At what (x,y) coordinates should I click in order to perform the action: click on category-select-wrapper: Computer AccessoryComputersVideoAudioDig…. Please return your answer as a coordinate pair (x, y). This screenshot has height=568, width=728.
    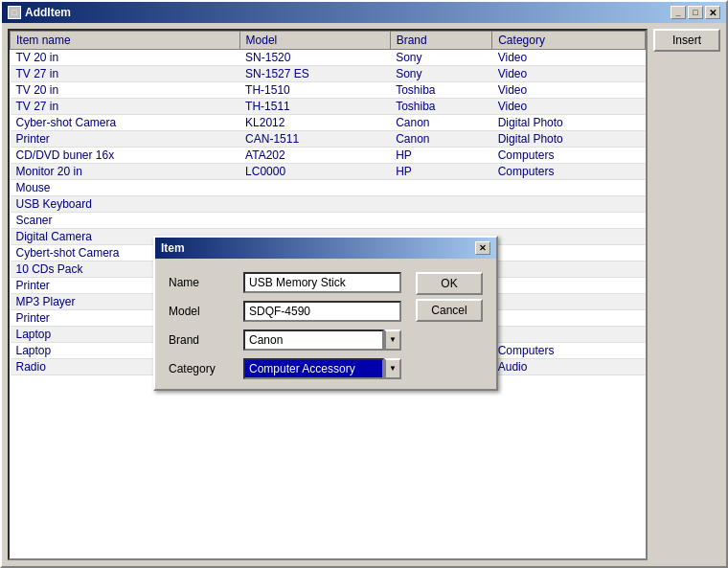
    Looking at the image, I should click on (322, 369).